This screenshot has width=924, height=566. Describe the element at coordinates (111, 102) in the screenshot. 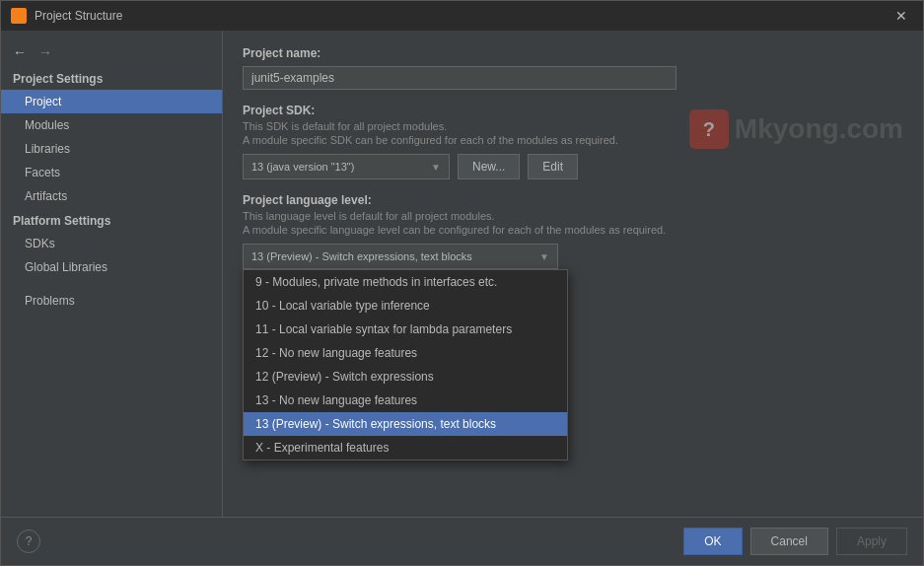

I see `sidebar-item-project: Project` at that location.